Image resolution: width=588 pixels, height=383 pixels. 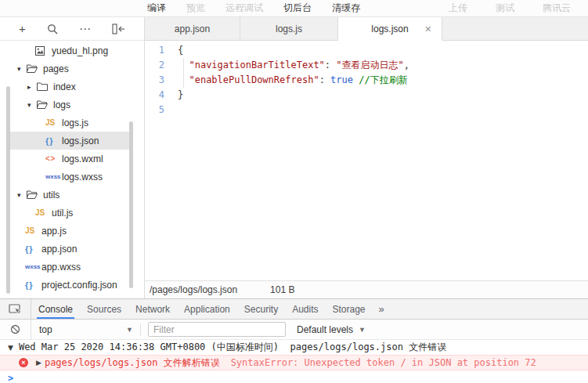 What do you see at coordinates (104, 309) in the screenshot?
I see `devtools-tab-sources: Sources` at bounding box center [104, 309].